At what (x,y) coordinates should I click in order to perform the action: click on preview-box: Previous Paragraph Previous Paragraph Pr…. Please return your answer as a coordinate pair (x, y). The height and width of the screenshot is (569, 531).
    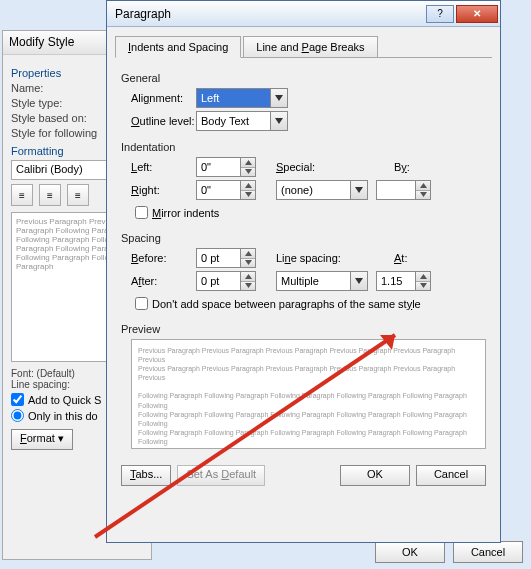
    Looking at the image, I should click on (308, 394).